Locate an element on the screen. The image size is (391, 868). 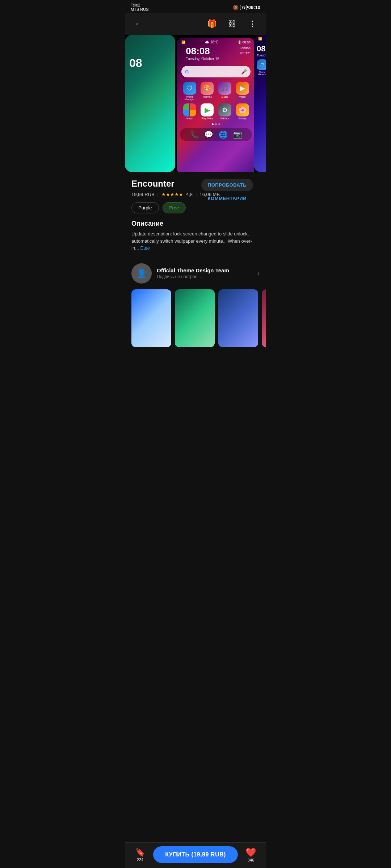
phone-clock: 08:08 is located at coordinates (202, 51).